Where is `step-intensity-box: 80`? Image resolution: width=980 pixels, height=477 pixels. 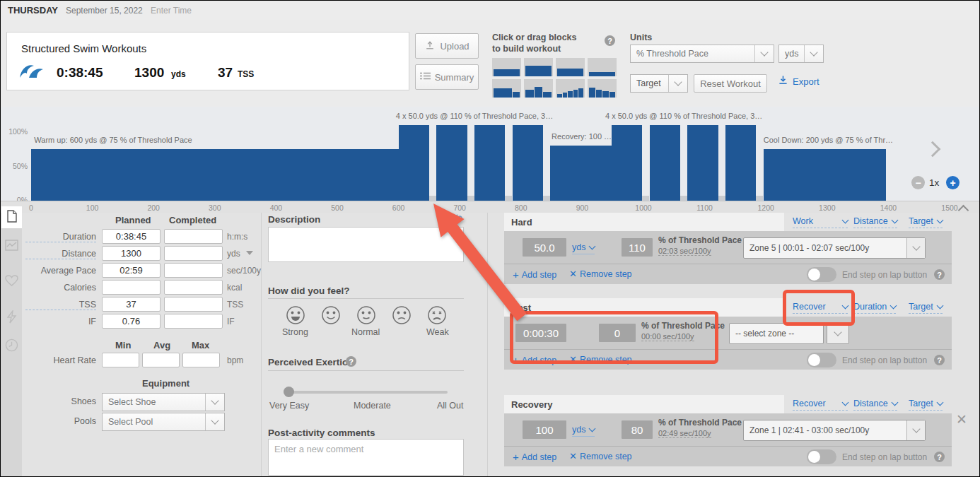
step-intensity-box: 80 is located at coordinates (637, 430).